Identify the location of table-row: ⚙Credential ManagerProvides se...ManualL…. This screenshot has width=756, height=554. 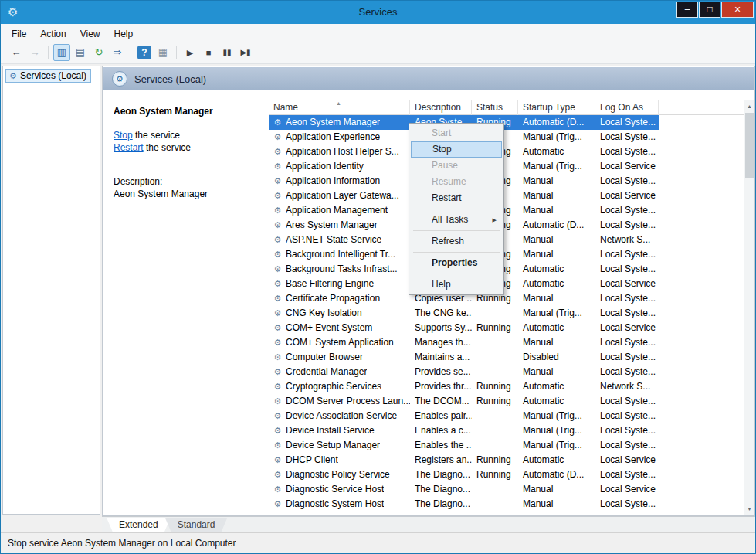
(463, 372).